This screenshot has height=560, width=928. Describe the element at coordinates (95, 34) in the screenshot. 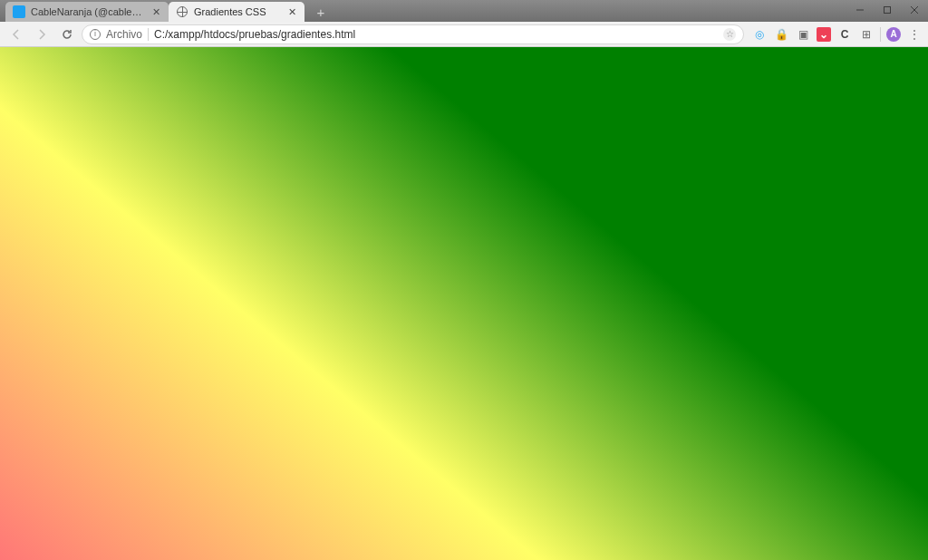

I see `site-info-icon: i` at that location.